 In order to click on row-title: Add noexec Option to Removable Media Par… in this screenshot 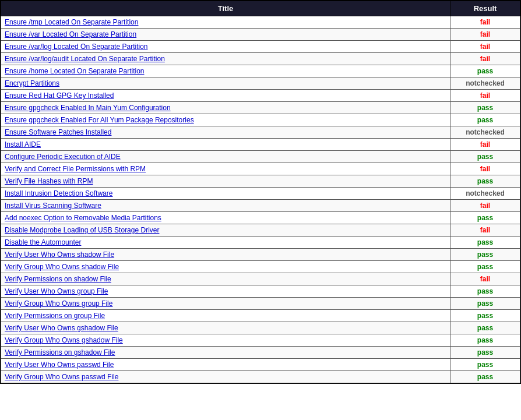, I will do `click(226, 218)`.